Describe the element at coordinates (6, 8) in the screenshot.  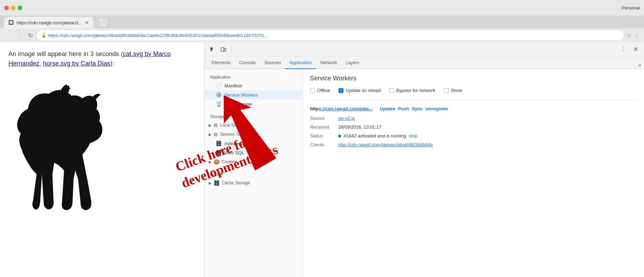
I see `close-button` at that location.